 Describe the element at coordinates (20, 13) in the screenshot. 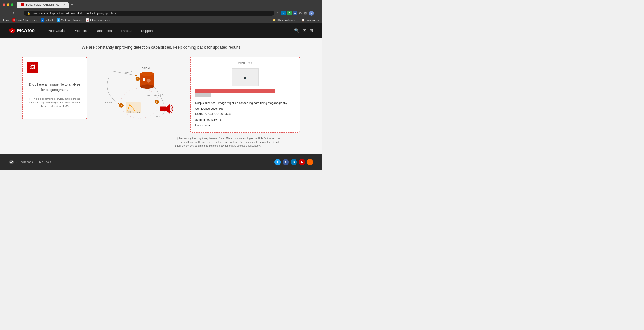

I see `home-button: ⌂` at that location.